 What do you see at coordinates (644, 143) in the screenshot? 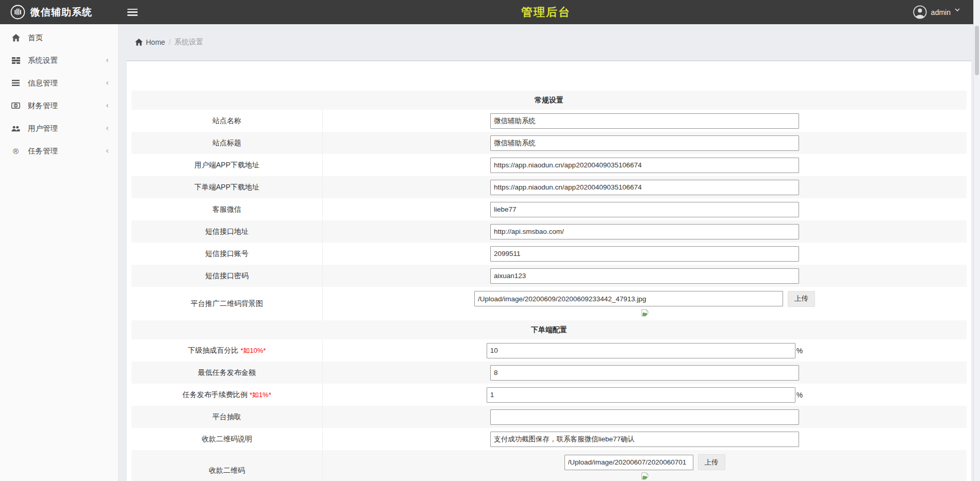
I see `site-title-input` at bounding box center [644, 143].